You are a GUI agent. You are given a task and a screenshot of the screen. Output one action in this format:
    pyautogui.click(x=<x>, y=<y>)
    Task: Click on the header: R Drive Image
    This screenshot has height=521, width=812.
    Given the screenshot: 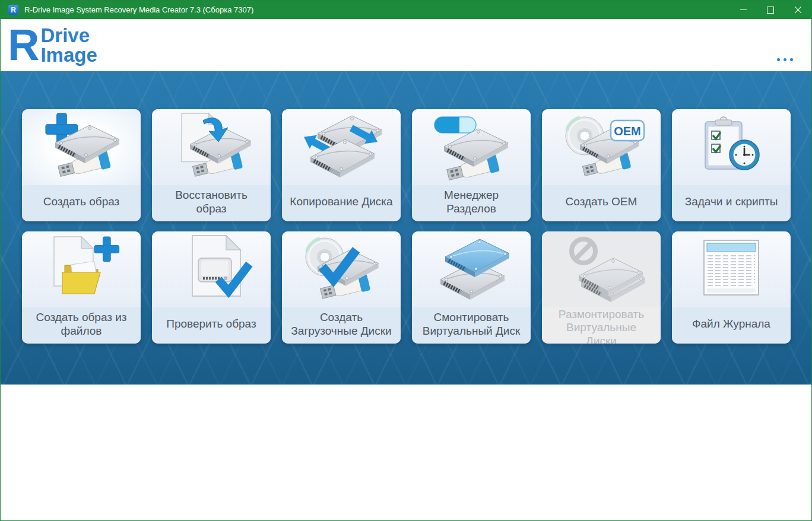 What is the action you would take?
    pyautogui.click(x=406, y=45)
    